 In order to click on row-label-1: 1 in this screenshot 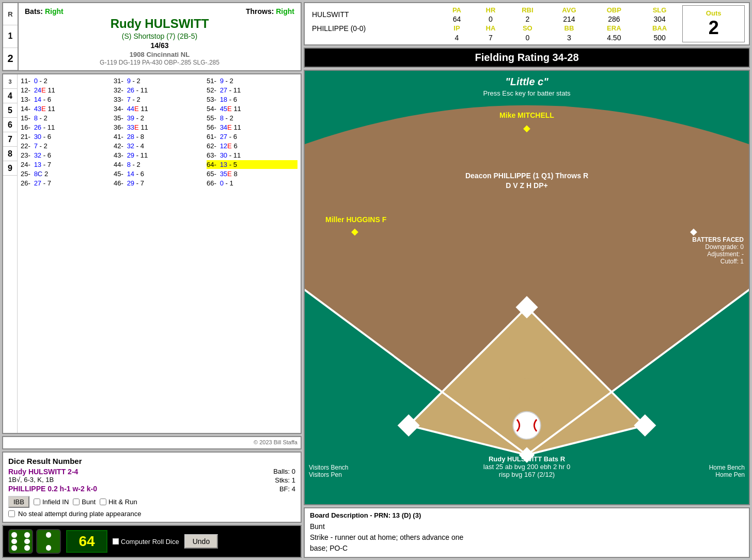, I will do `click(10, 36)`.